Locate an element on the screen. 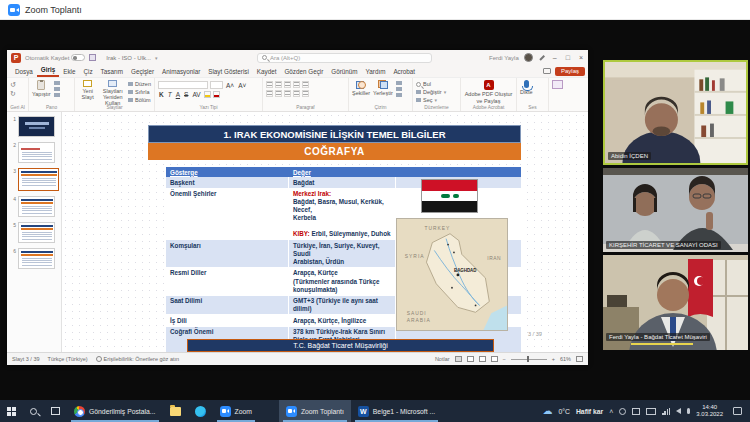 The height and width of the screenshot is (422, 750). slide-thumbnail-2: 2 is located at coordinates (34, 152).